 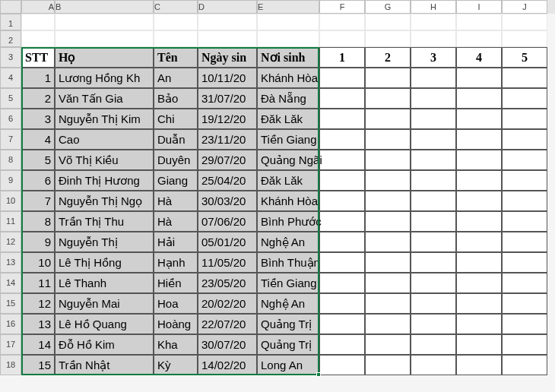 What do you see at coordinates (342, 119) in the screenshot?
I see `cell-F6` at bounding box center [342, 119].